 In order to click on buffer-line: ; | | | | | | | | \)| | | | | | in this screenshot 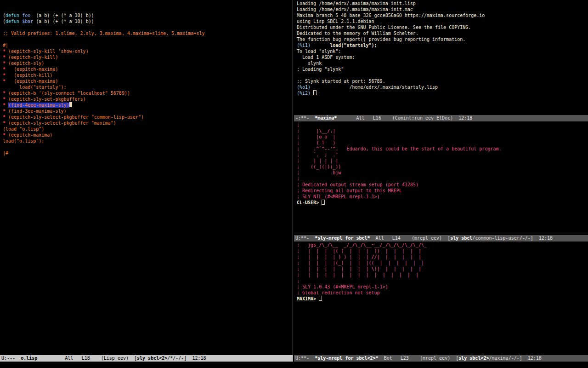, I will do `click(442, 269)`.